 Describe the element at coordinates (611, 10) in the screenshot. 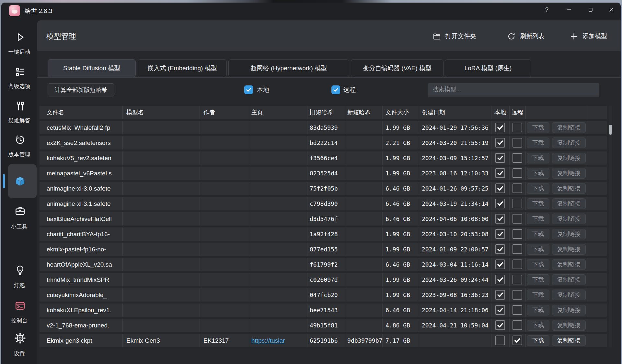

I see `close-button` at that location.